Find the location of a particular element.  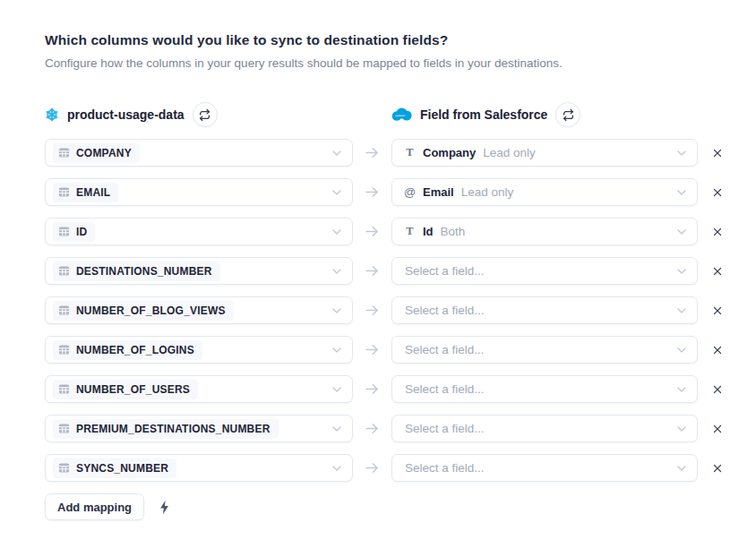

column-badge: NUMBER_OF_BLOG_VIEWS is located at coordinates (143, 311).